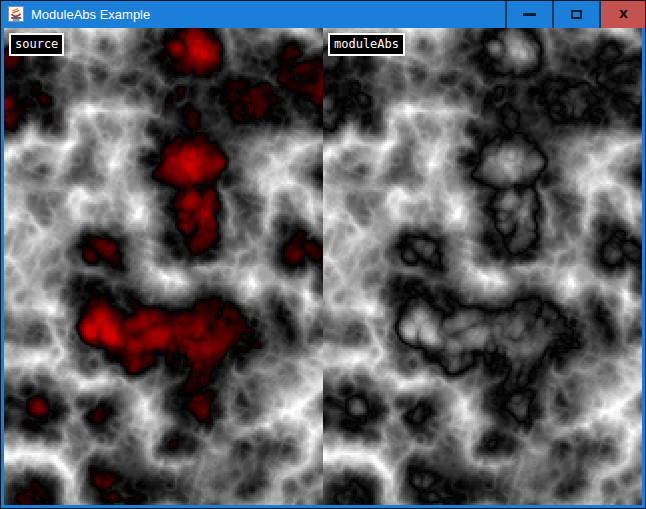 The width and height of the screenshot is (646, 509). Describe the element at coordinates (576, 14) in the screenshot. I see `maximize-button` at that location.